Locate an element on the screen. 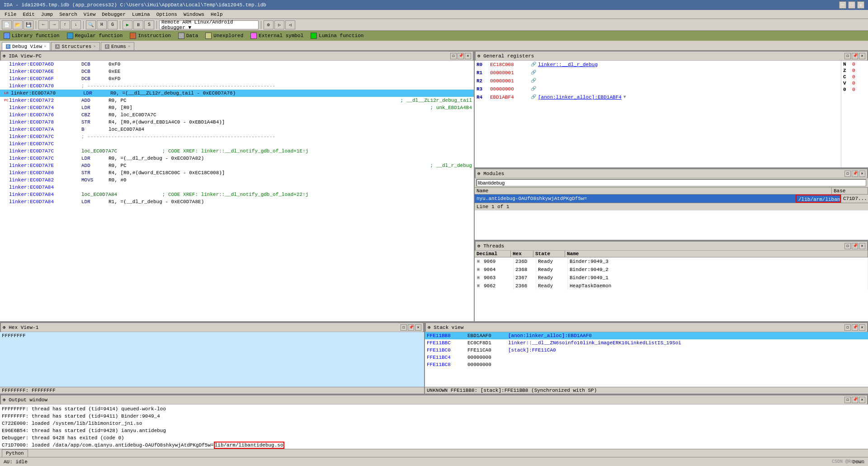 The image size is (868, 466). menu-debugger: Debugger is located at coordinates (114, 14).